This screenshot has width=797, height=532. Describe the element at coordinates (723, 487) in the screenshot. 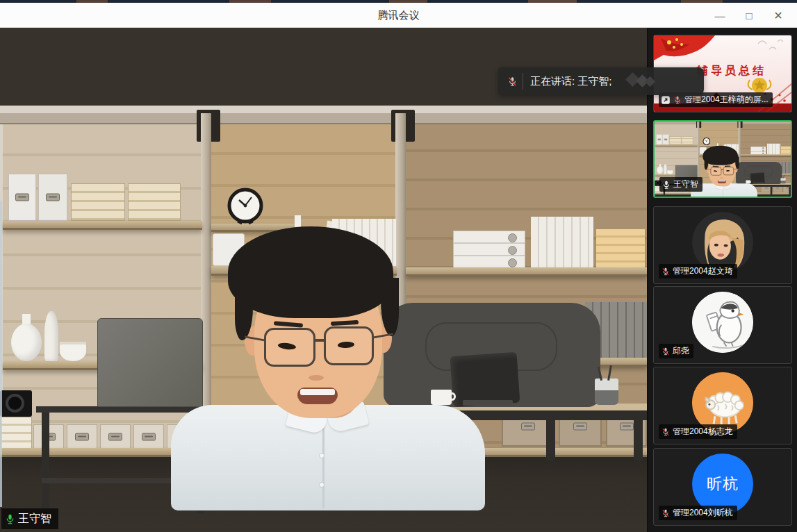

I see `participant-avatar: 昕杭 管理2004刘昕杭` at that location.